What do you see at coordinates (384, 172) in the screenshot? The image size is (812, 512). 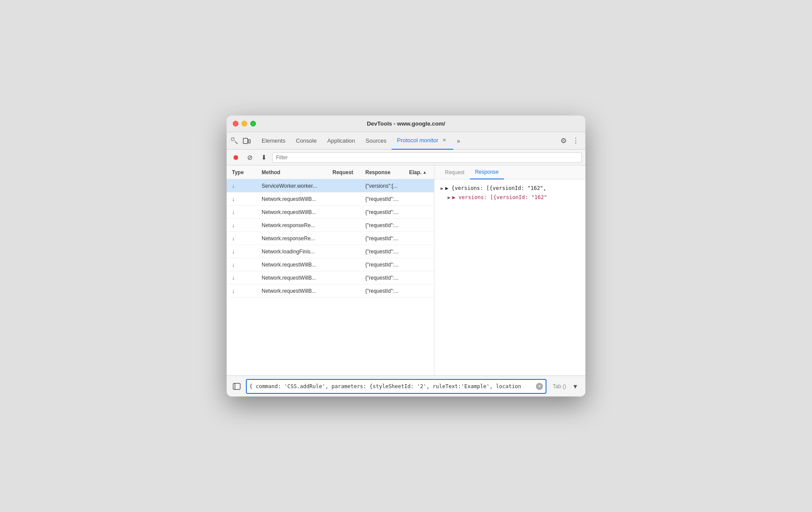 I see `col-response-header: Response` at bounding box center [384, 172].